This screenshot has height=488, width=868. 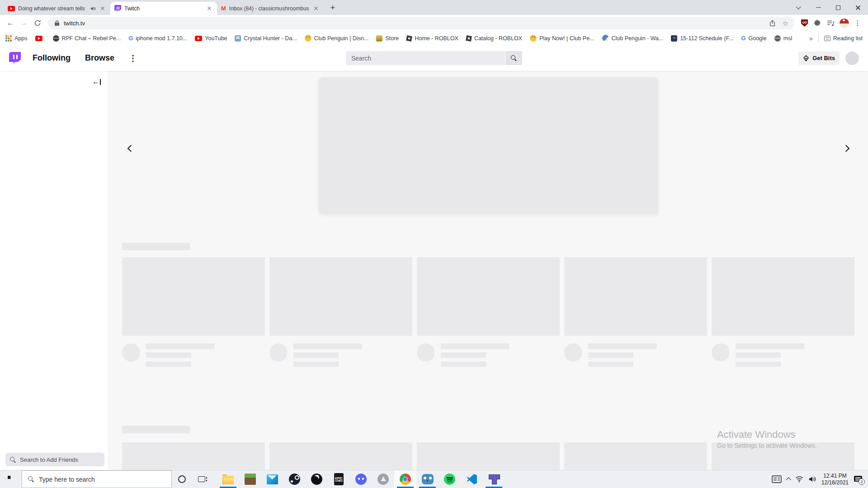 I want to click on taskbar-obs, so click(x=316, y=479).